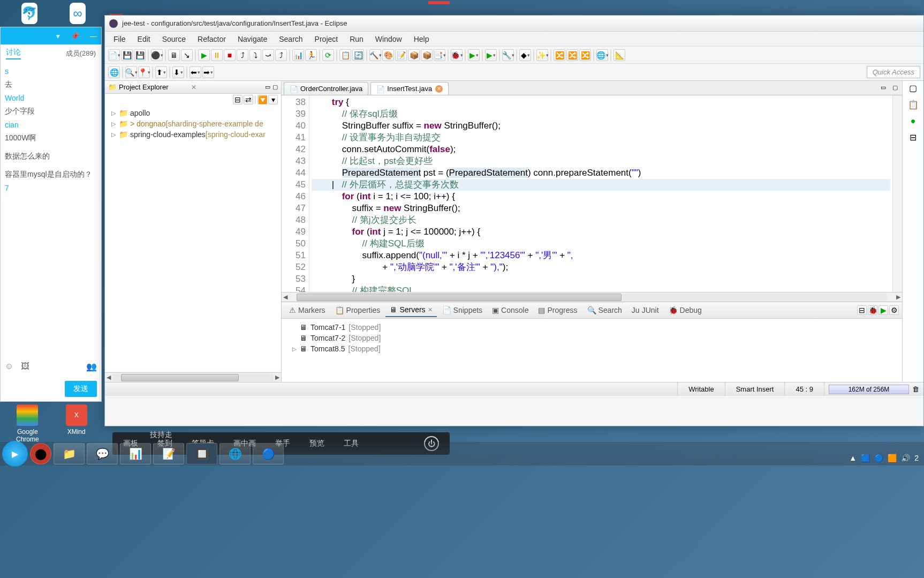 Image resolution: width=924 pixels, height=578 pixels. What do you see at coordinates (29, 13) in the screenshot?
I see `desktop-app-icon: 🐬` at bounding box center [29, 13].